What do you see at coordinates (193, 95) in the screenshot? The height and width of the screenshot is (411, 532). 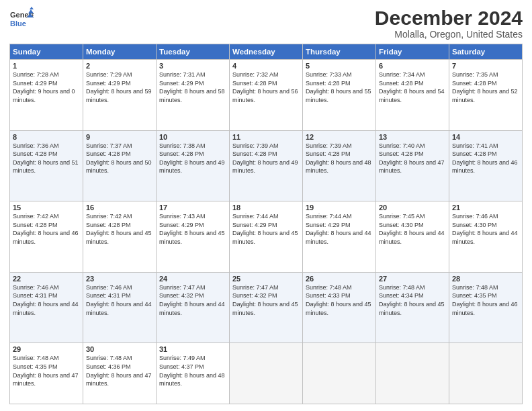 I see `table-row: 3 Sunrise: 7:31 AMSunset: 4:29 PMDayligh…` at bounding box center [193, 95].